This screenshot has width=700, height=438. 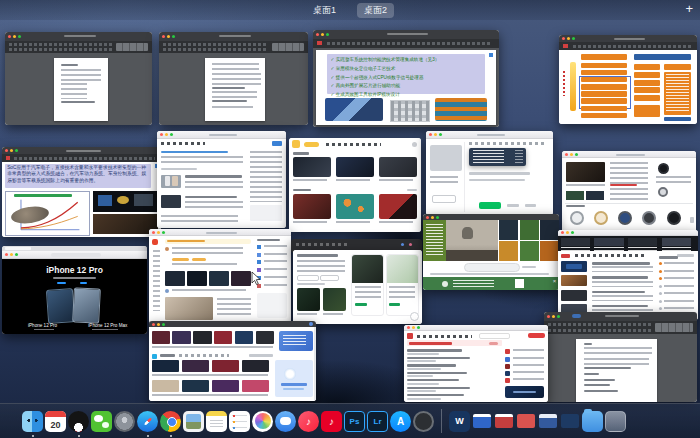 What do you see at coordinates (574, 280) in the screenshot?
I see `article-thumbnail` at bounding box center [574, 280].